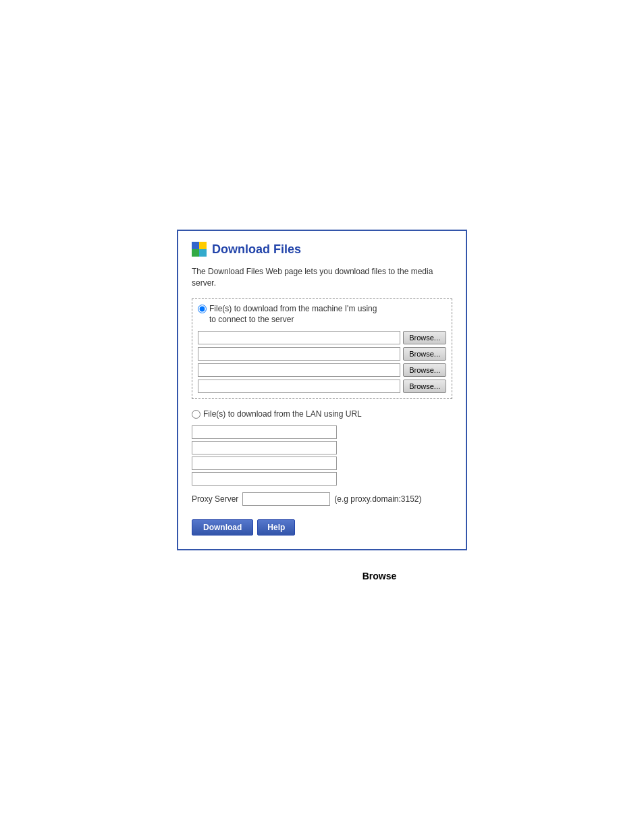 This screenshot has width=644, height=834. Describe the element at coordinates (322, 527) in the screenshot. I see `button-row: Download Help` at that location.